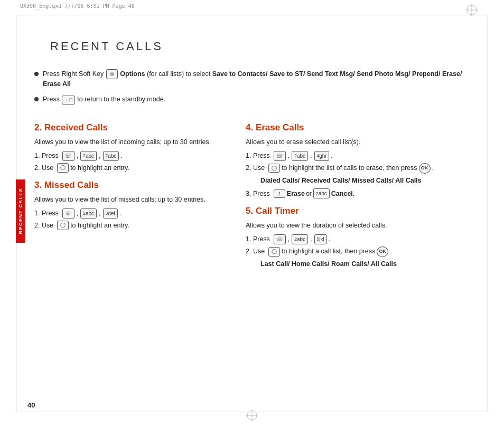 Image resolution: width=504 pixels, height=427 pixels. Describe the element at coordinates (329, 251) in the screenshot. I see `timer-step-2-text: to highlight a call list, then press` at that location.